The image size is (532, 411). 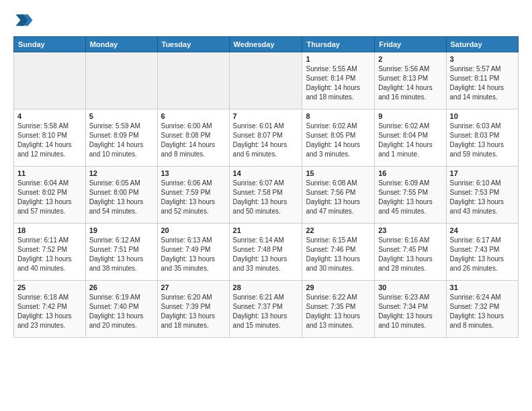 I want to click on day-number: 12, so click(x=122, y=173).